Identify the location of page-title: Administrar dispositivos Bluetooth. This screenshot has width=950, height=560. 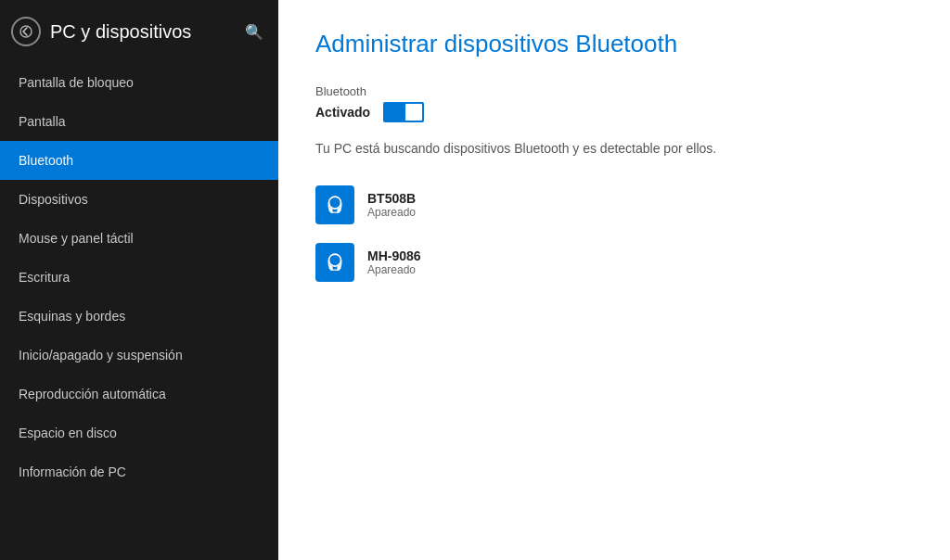
(614, 45).